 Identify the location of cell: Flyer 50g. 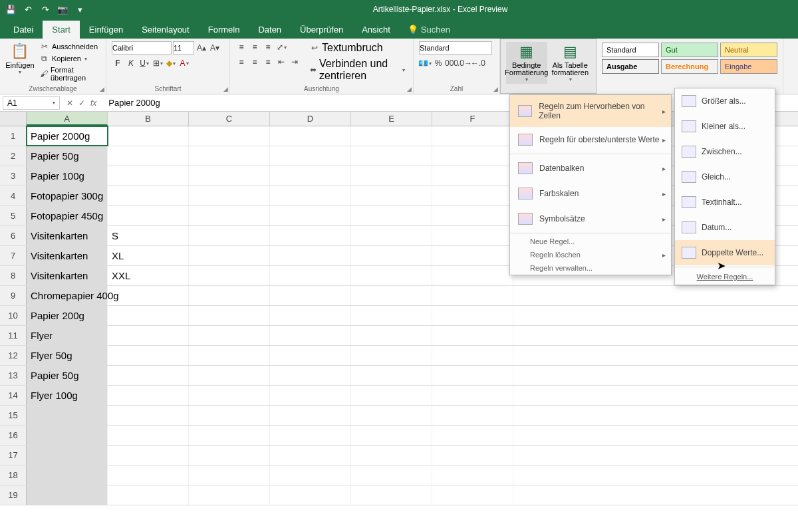
(67, 355).